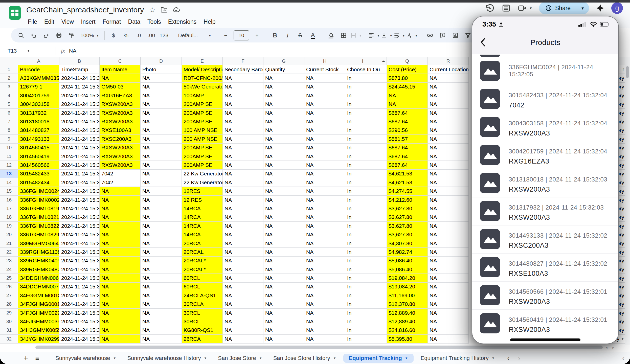 The height and width of the screenshot is (364, 630). I want to click on cell-G13: NA, so click(284, 174).